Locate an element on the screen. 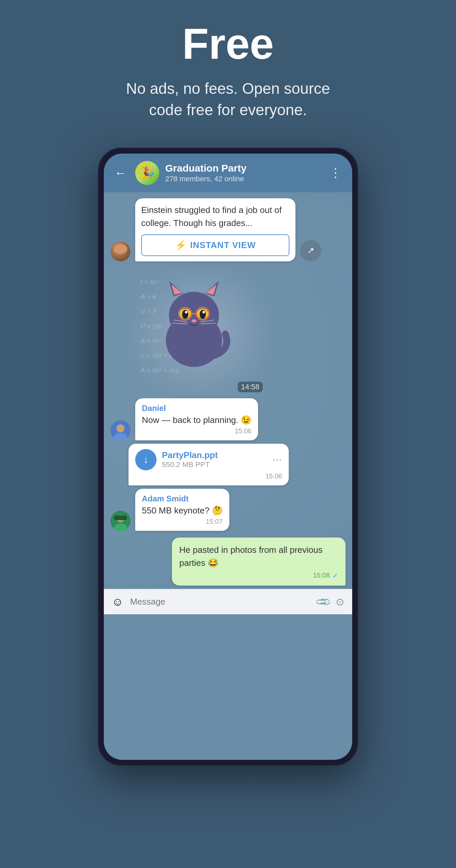  avatar-girl-img is located at coordinates (121, 251).